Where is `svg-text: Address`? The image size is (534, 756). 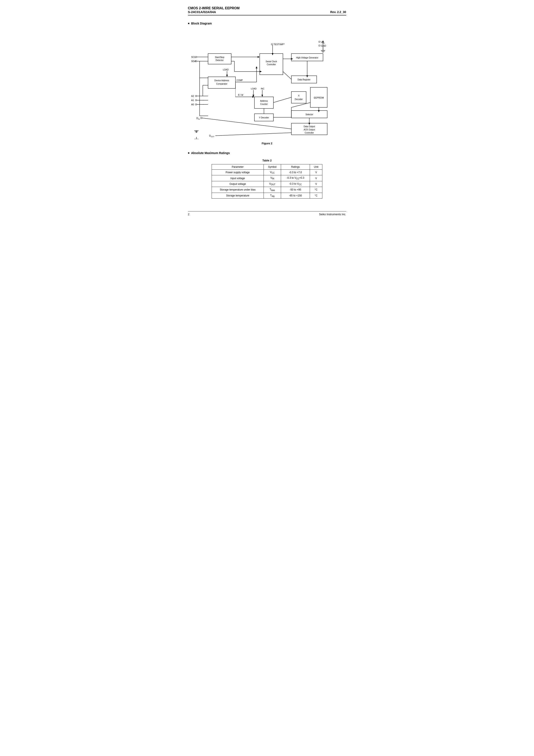 svg-text: Address is located at coordinates (264, 101).